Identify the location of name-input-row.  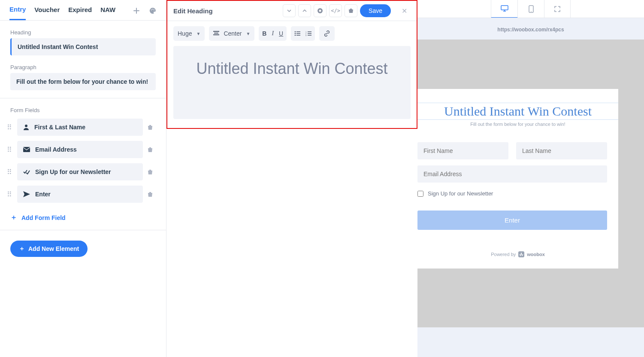
(518, 143).